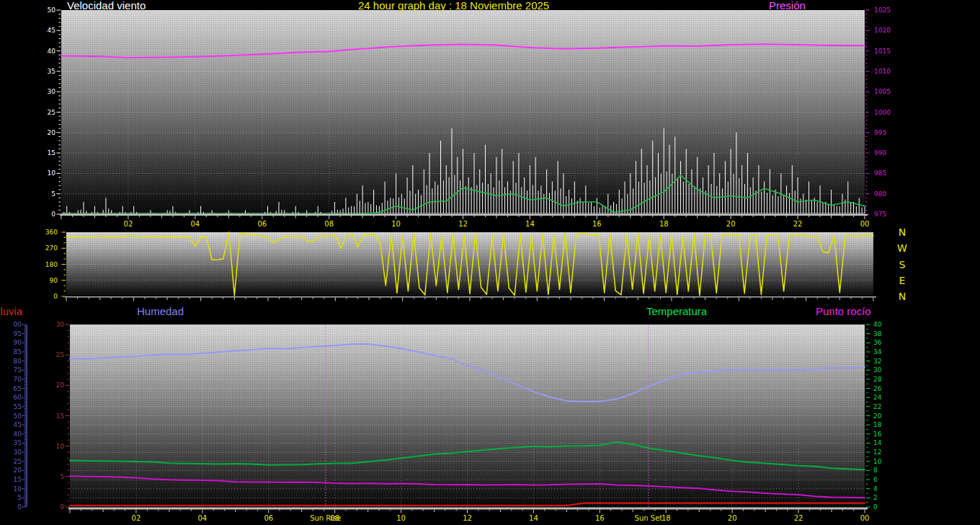 The width and height of the screenshot is (980, 525). Describe the element at coordinates (882, 30) in the screenshot. I see `svg-text: 1020` at that location.